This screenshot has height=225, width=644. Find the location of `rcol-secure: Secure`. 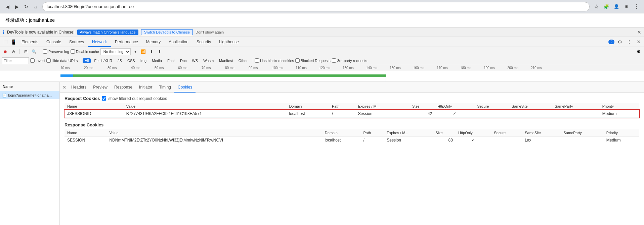

rcol-secure: Secure is located at coordinates (507, 133).